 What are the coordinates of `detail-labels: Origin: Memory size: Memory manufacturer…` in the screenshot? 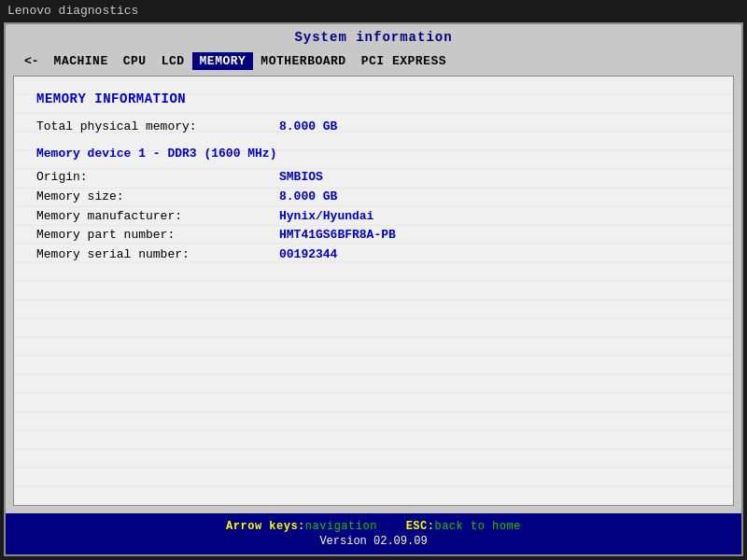 It's located at (158, 217).